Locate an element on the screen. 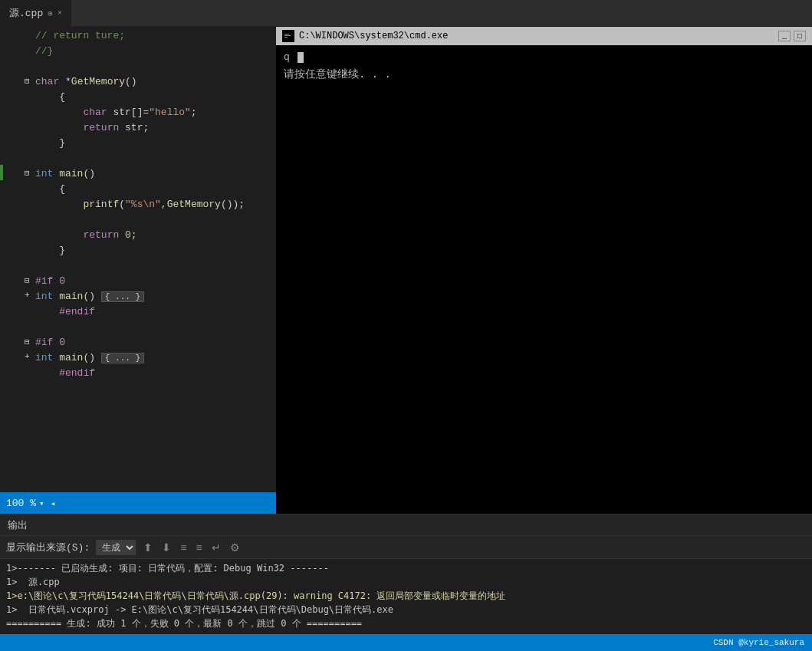 The image size is (812, 651). output-source-select: 生成 is located at coordinates (116, 547).